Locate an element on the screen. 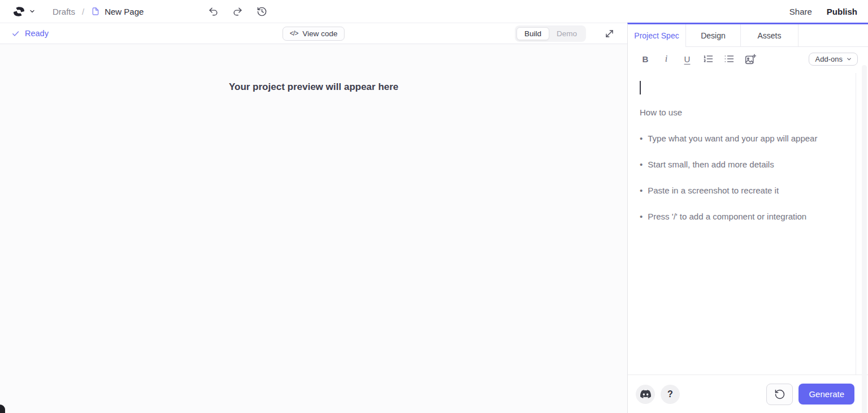 Image resolution: width=868 pixels, height=413 pixels. demo-tab: Demo is located at coordinates (567, 34).